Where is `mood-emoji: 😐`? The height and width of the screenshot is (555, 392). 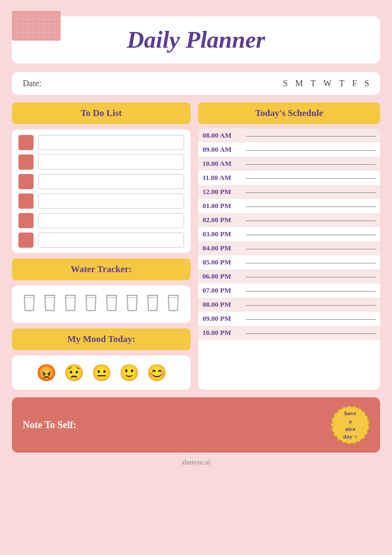
mood-emoji: 😐 is located at coordinates (102, 373).